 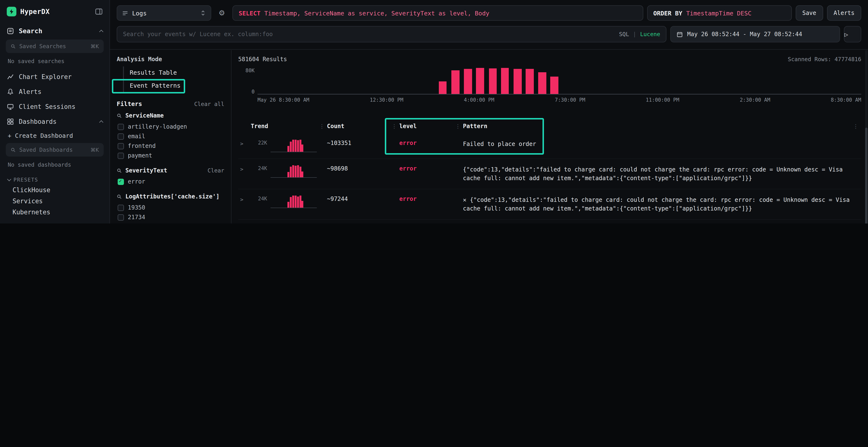 What do you see at coordinates (170, 207) in the screenshot?
I see `filter-checkbox-row: 19350` at bounding box center [170, 207].